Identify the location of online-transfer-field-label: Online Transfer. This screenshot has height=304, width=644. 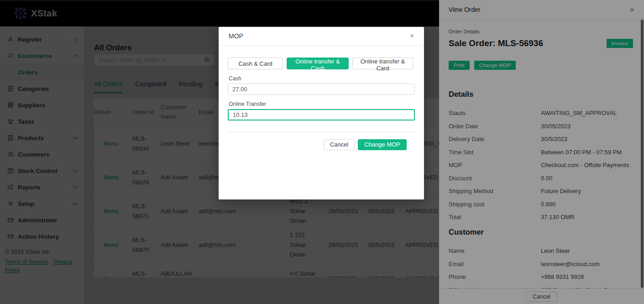
(322, 104).